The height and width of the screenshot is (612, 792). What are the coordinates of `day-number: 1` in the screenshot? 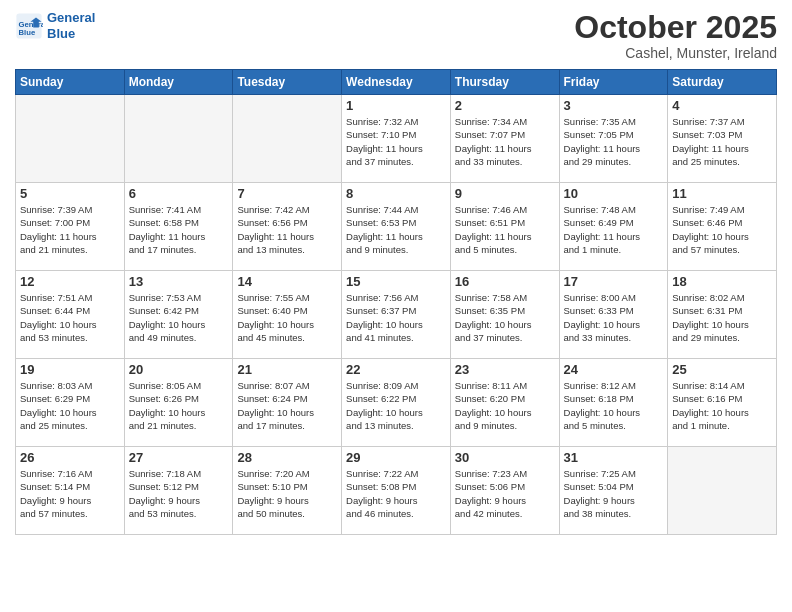 It's located at (396, 106).